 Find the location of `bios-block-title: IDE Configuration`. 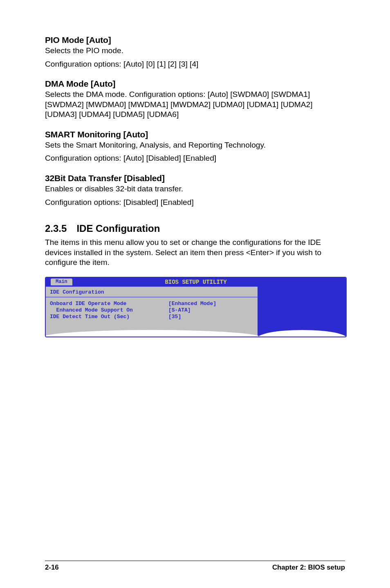

bios-block-title: IDE Configuration is located at coordinates (152, 293).